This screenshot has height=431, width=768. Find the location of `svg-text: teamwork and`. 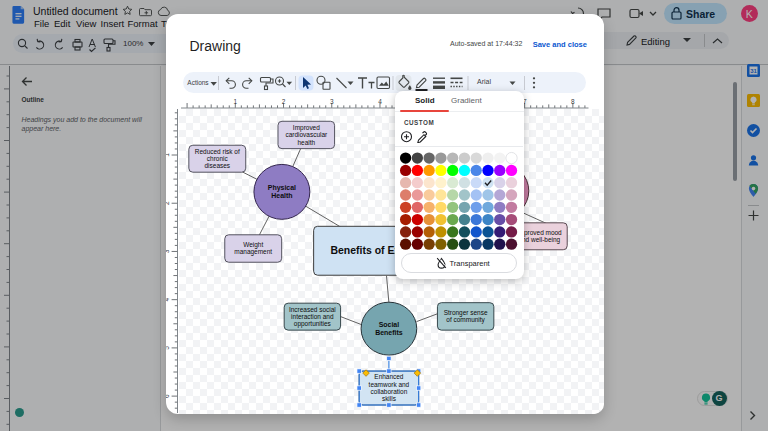

svg-text: teamwork and is located at coordinates (388, 384).